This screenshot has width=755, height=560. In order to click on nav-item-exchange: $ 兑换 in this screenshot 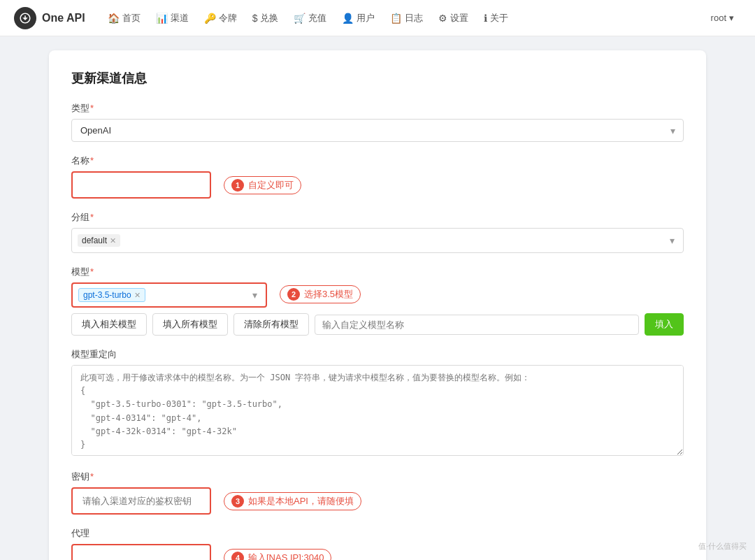, I will do `click(266, 18)`.